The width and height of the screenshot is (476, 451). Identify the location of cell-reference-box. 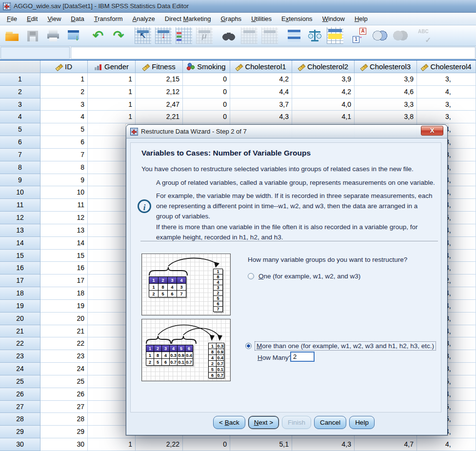
(35, 53).